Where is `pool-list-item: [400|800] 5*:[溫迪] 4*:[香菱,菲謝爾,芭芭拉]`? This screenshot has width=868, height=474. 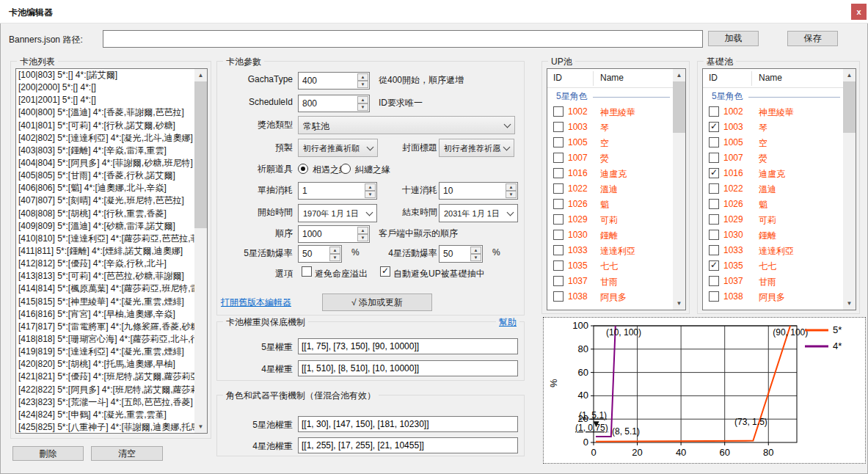
pool-list-item: [400|800] 5*:[溫迪] 4*:[香菱,菲謝爾,芭芭拉] is located at coordinates (106, 113).